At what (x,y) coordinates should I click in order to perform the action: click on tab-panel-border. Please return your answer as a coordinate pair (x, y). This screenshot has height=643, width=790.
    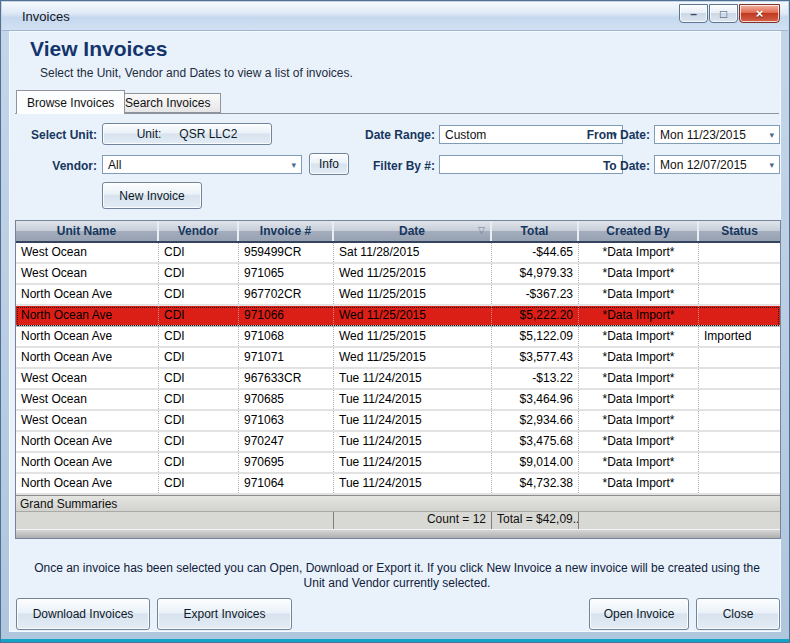
    Looking at the image, I should click on (397, 114).